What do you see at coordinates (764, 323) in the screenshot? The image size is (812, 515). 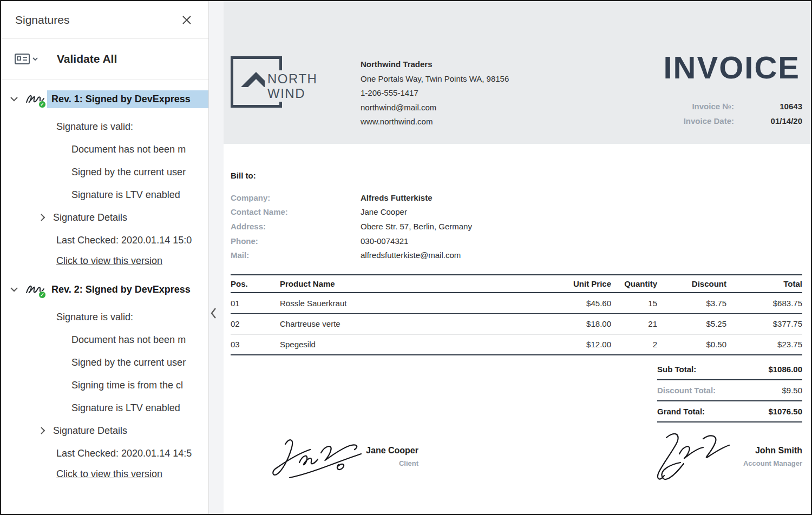 I see `cell-total: $377.75` at bounding box center [764, 323].